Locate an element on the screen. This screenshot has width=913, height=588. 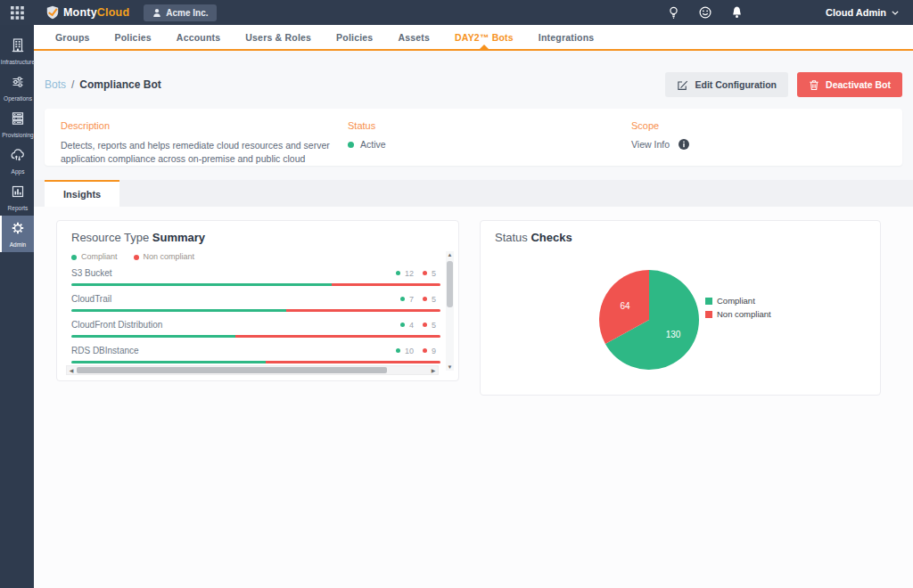
user-role-label: Cloud Admin is located at coordinates (856, 12).